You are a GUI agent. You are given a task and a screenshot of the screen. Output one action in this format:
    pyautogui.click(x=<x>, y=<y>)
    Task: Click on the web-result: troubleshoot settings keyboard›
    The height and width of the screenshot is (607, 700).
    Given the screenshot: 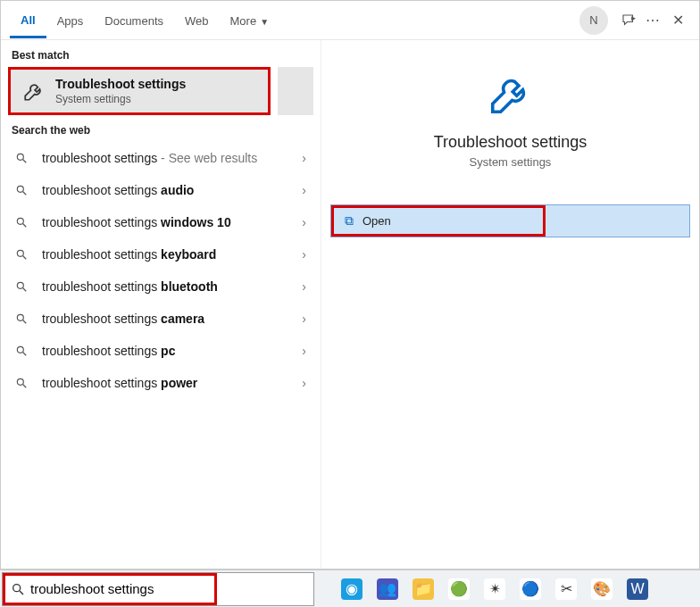 What is the action you would take?
    pyautogui.click(x=161, y=254)
    